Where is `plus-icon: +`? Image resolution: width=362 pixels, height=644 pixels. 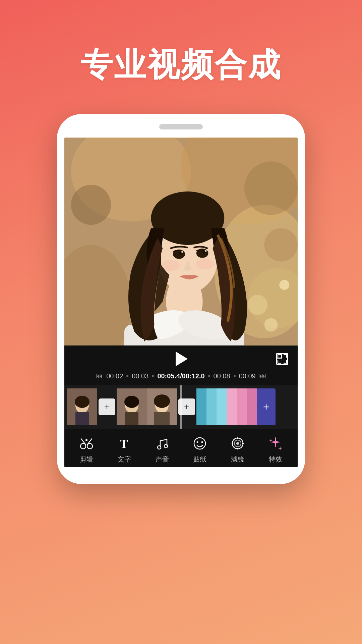 plus-icon: + is located at coordinates (266, 407).